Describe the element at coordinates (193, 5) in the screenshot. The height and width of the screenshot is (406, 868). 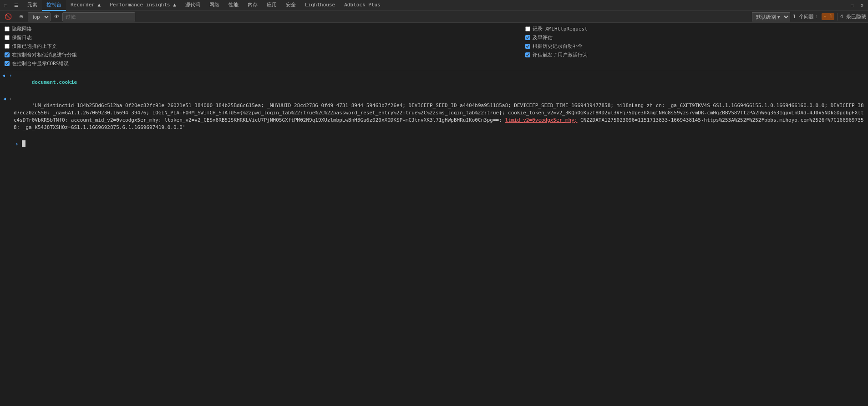
I see `tab-sources: 源代码` at that location.